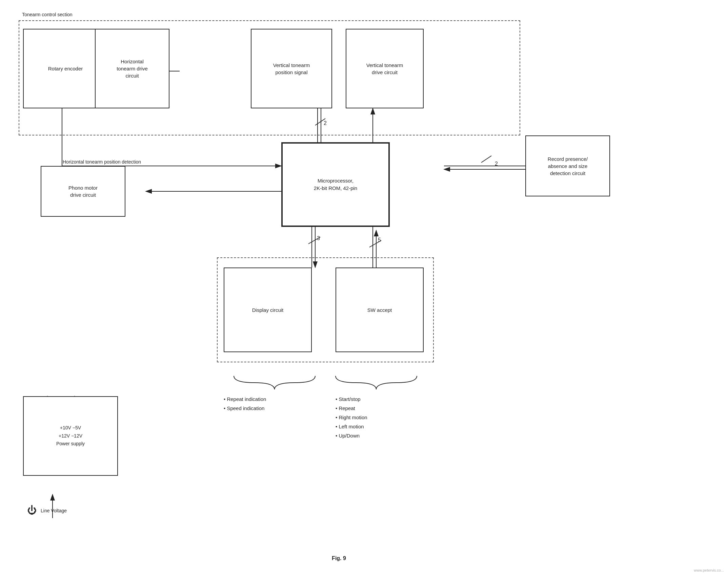 This screenshot has height=575, width=728. What do you see at coordinates (268, 310) in the screenshot?
I see `display-circuit-box: Display circuit` at bounding box center [268, 310].